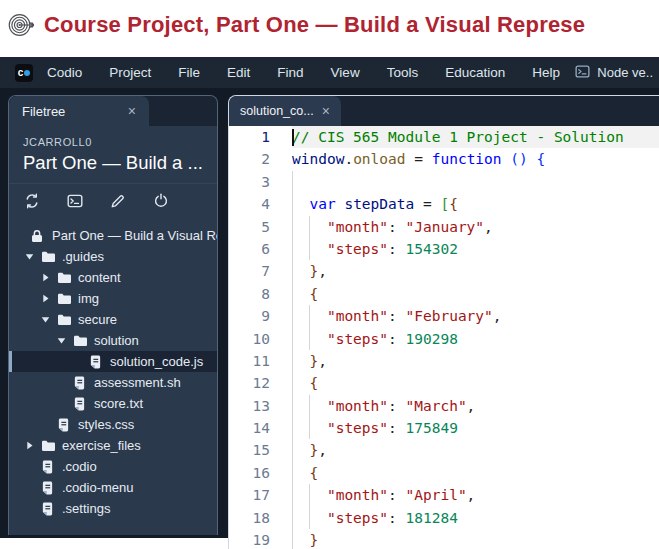 The image size is (659, 549). Describe the element at coordinates (113, 446) in the screenshot. I see `tree-item-exercise-files: exercise_files` at that location.